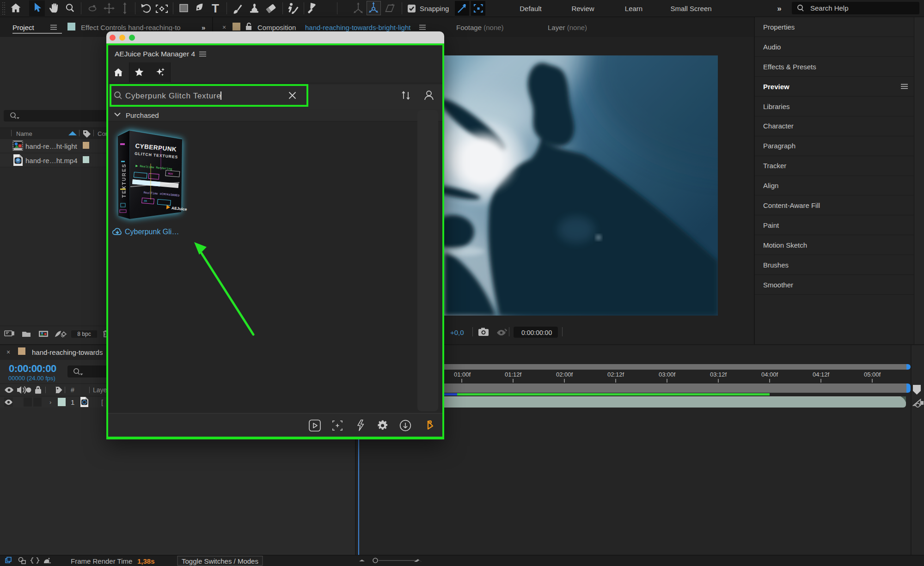  What do you see at coordinates (124, 180) in the screenshot?
I see `svg-text: TEXTURES` at bounding box center [124, 180].